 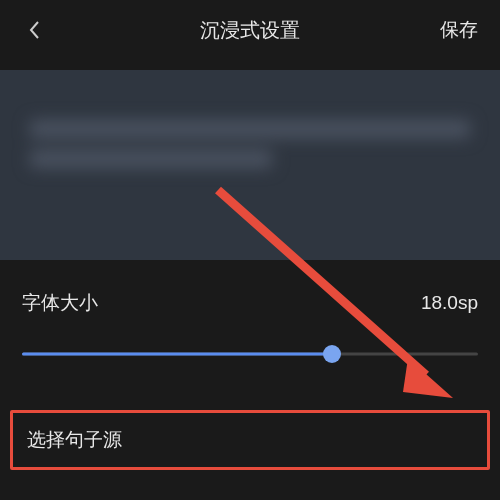 I want to click on font-size-label: 字体大小, so click(x=60, y=303).